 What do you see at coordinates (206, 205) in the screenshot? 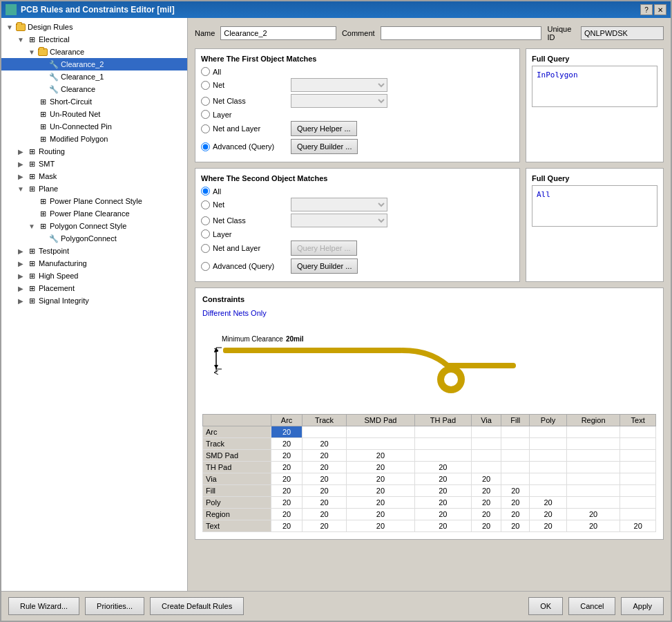
I see `second-net-radio` at bounding box center [206, 205].